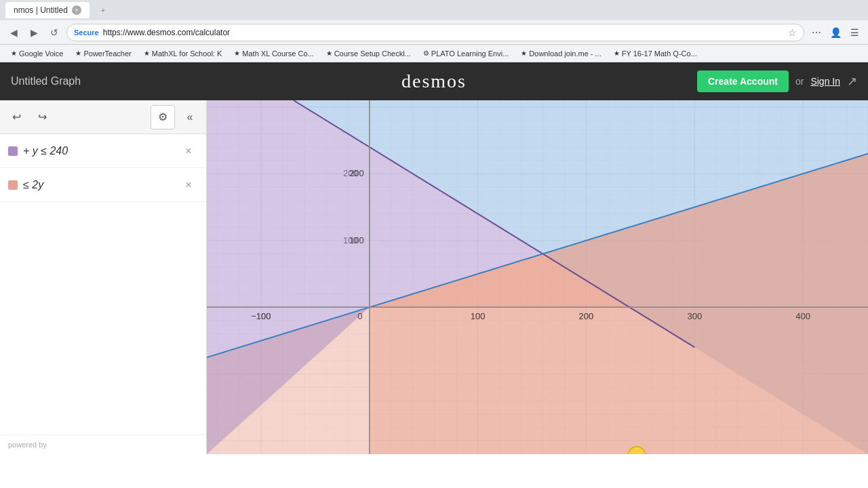  I want to click on graph-title: Untitled Graph, so click(46, 81).